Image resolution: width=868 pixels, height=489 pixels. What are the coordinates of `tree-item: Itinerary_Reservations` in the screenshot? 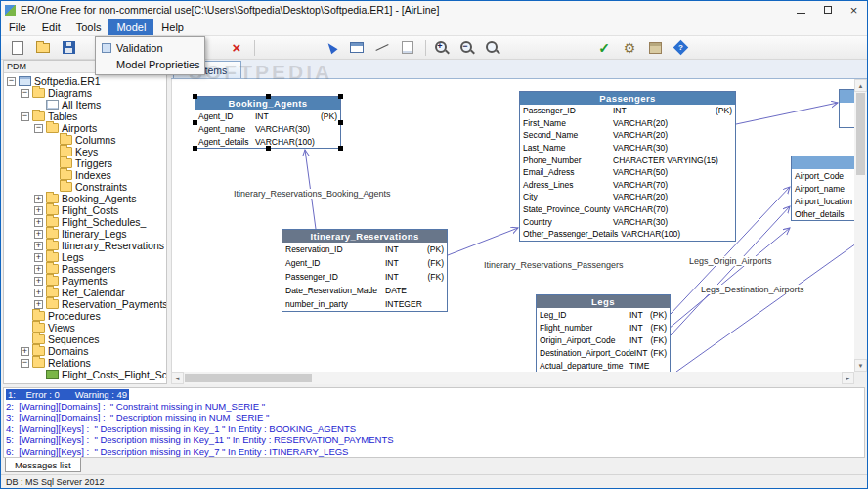 It's located at (85, 245).